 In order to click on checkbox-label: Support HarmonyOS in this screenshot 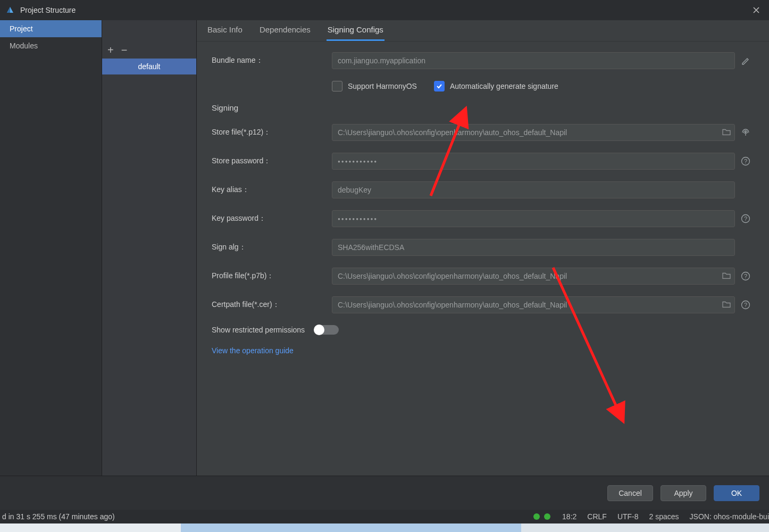, I will do `click(382, 86)`.